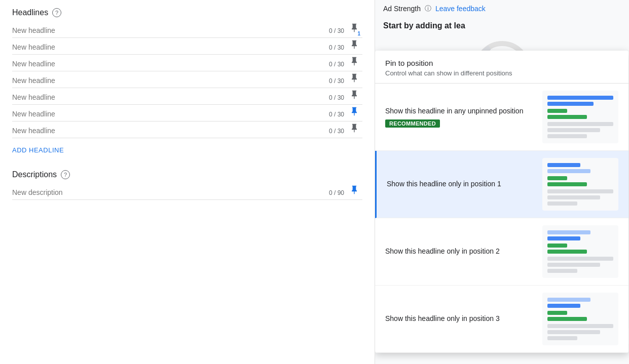 Image resolution: width=629 pixels, height=364 pixels. What do you see at coordinates (188, 29) in the screenshot?
I see `headline-row-0: 10 / 30` at bounding box center [188, 29].